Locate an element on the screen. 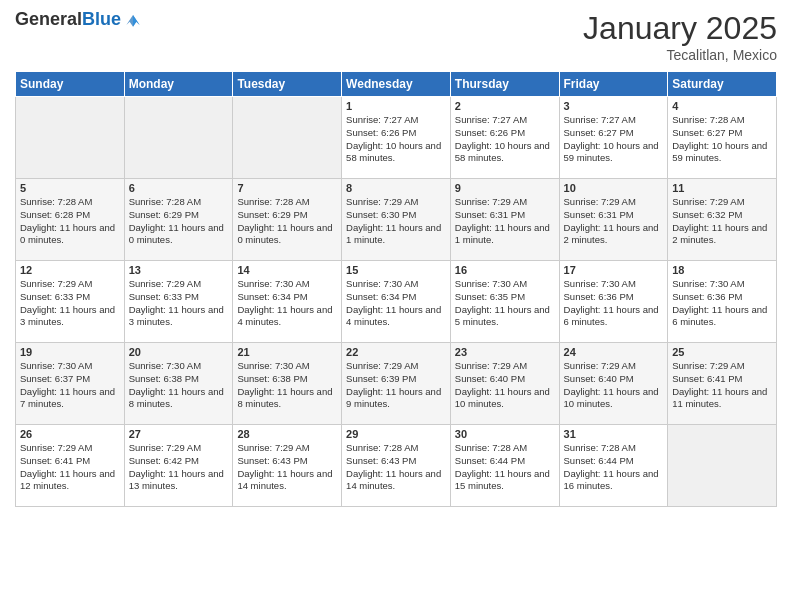 The image size is (792, 612). day-number: 28 is located at coordinates (287, 434).